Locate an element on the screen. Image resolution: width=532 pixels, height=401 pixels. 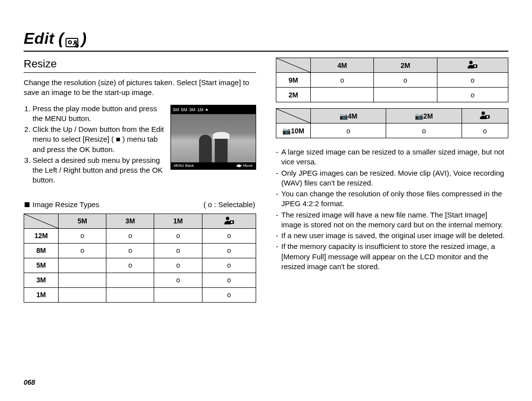
col-header: 5M is located at coordinates (83, 221).